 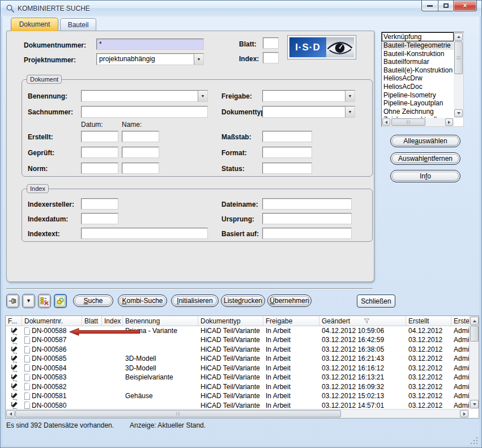 What do you see at coordinates (237, 387) in the screenshot?
I see `table-row: DN-000582 HiCAD Teil/Variante In Arbeit …` at bounding box center [237, 387].